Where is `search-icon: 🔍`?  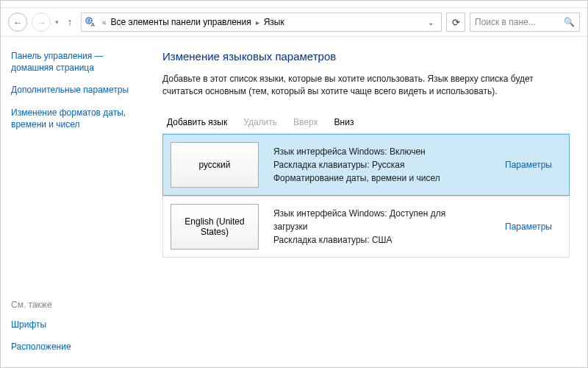
search-icon: 🔍 is located at coordinates (569, 22).